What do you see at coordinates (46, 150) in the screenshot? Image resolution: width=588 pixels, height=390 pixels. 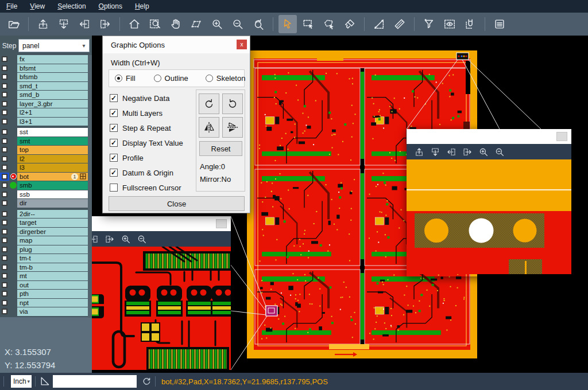 I see `layer-row-top: top` at bounding box center [46, 150].